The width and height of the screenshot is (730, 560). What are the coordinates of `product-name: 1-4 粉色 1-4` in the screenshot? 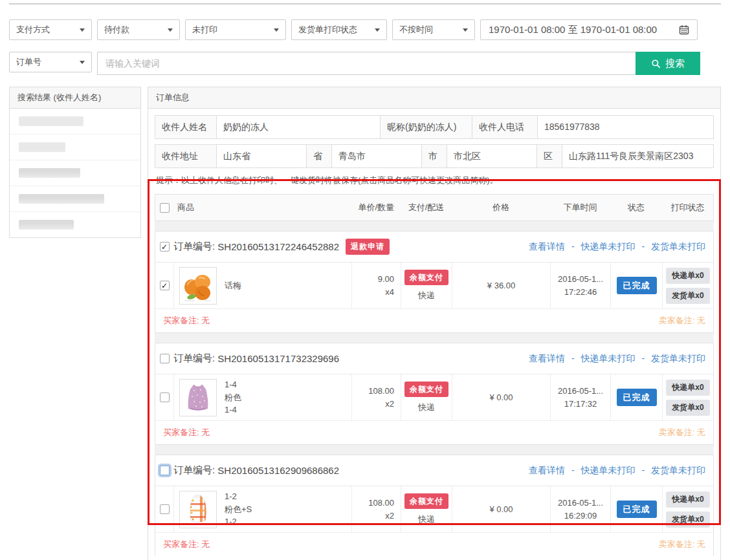 It's located at (233, 397).